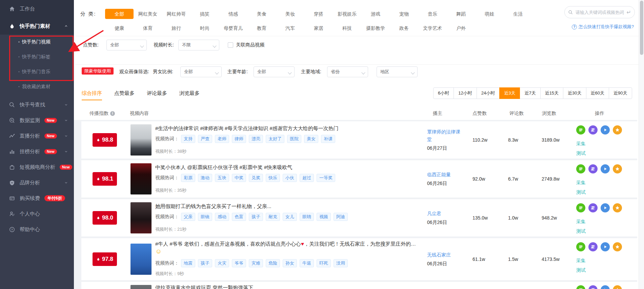 Image resolution: width=644 pixels, height=289 pixels. Describe the element at coordinates (256, 139) in the screenshot. I see `hotword-tag: 漂亮` at that location.